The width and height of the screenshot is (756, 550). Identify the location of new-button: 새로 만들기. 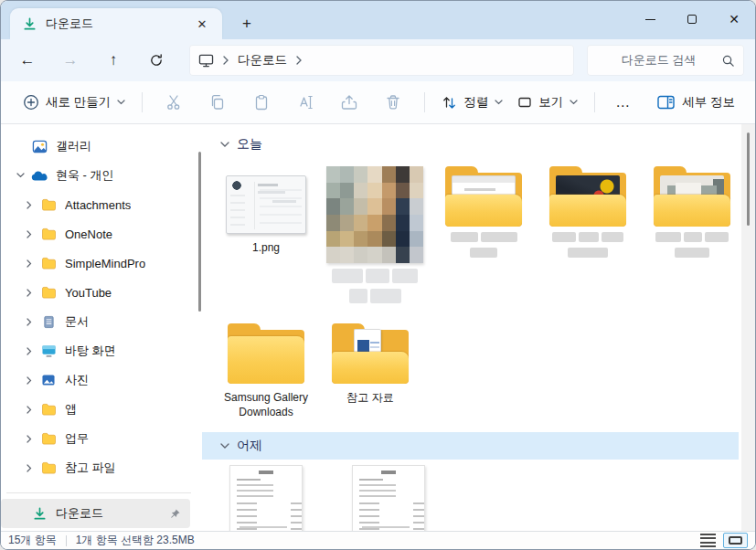
(74, 102).